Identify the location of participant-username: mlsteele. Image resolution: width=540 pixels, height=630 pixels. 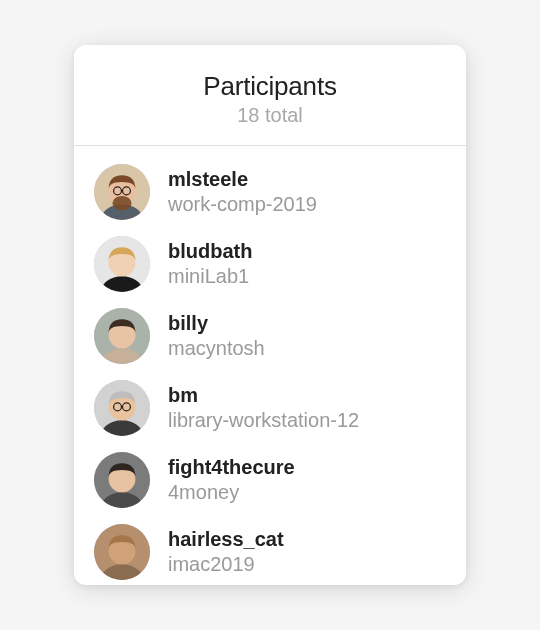
(242, 180).